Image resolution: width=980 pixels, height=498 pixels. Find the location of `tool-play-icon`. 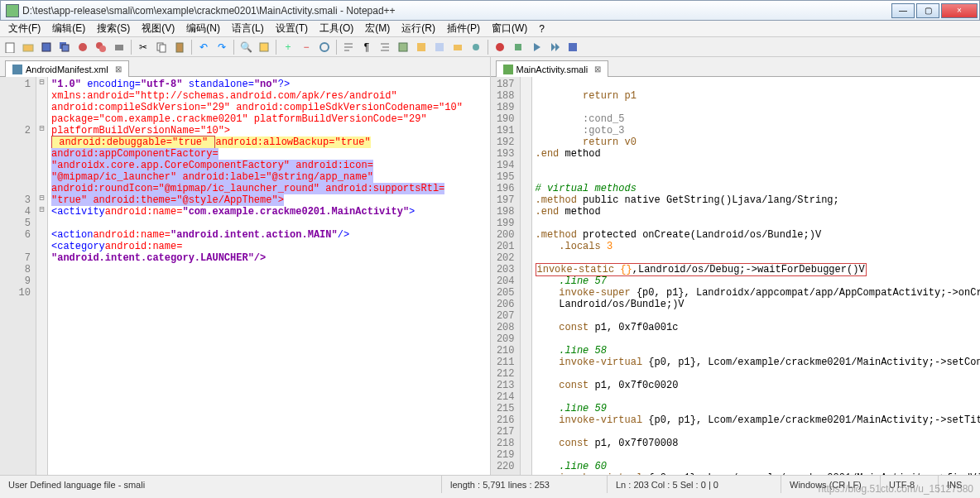

tool-play-icon is located at coordinates (536, 47).